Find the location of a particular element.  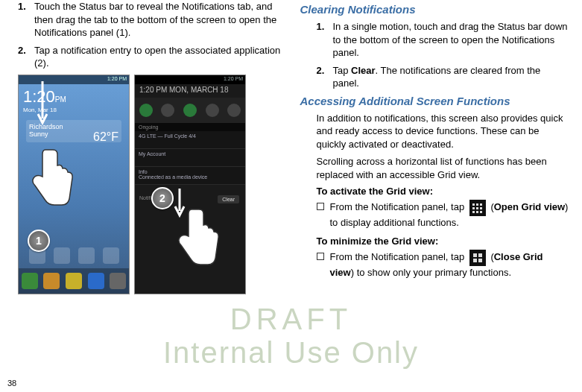

heading-clearing: Clearing Notifications is located at coordinates (435, 9).